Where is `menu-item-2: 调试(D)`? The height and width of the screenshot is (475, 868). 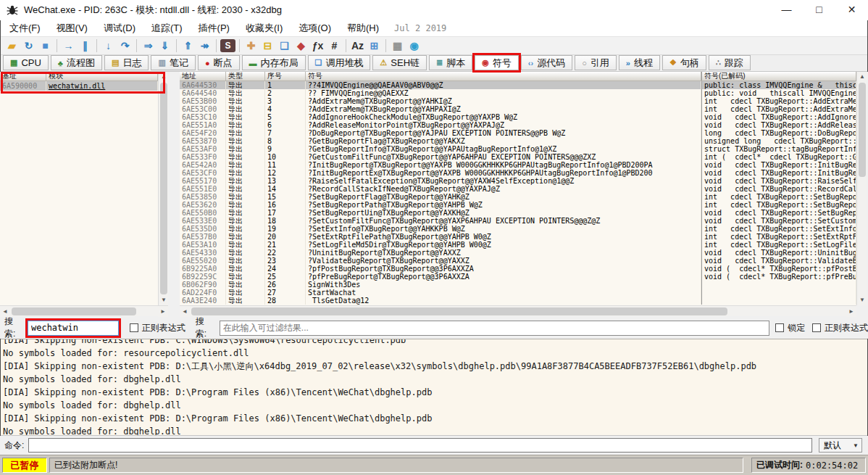 menu-item-2: 调试(D) is located at coordinates (120, 28).